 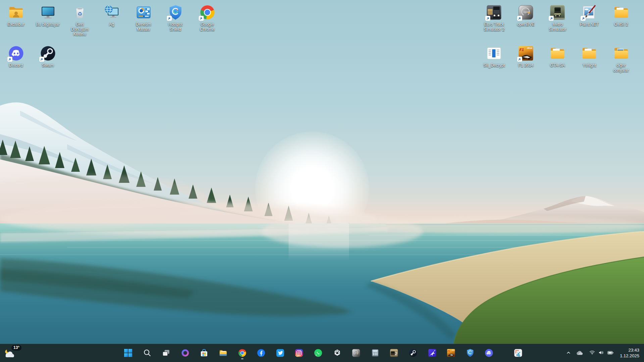 What do you see at coordinates (603, 353) in the screenshot?
I see `system-tray: 23:43 1.12.2025` at bounding box center [603, 353].